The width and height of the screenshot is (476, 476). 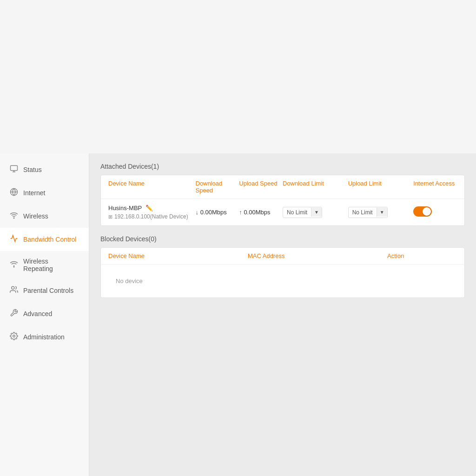 What do you see at coordinates (381, 212) in the screenshot?
I see `upload-limit-cell: No Limit ▼` at bounding box center [381, 212].